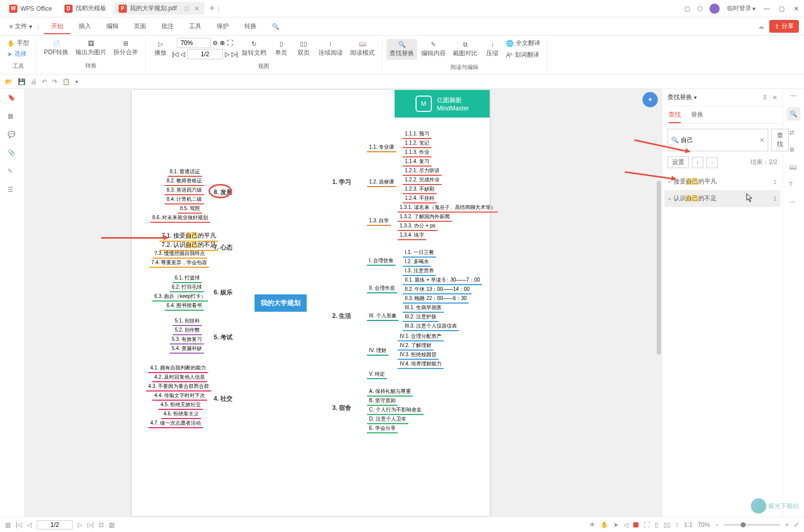 This screenshot has height=532, width=804. Describe the element at coordinates (9, 82) in the screenshot. I see `open-icon: 📂` at that location.